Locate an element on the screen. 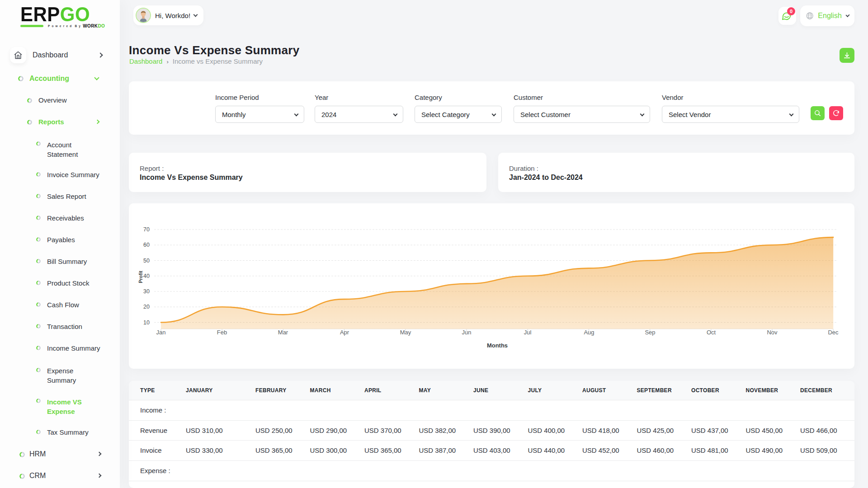 This screenshot has height=488, width=868. svg-text: Mar is located at coordinates (283, 333).